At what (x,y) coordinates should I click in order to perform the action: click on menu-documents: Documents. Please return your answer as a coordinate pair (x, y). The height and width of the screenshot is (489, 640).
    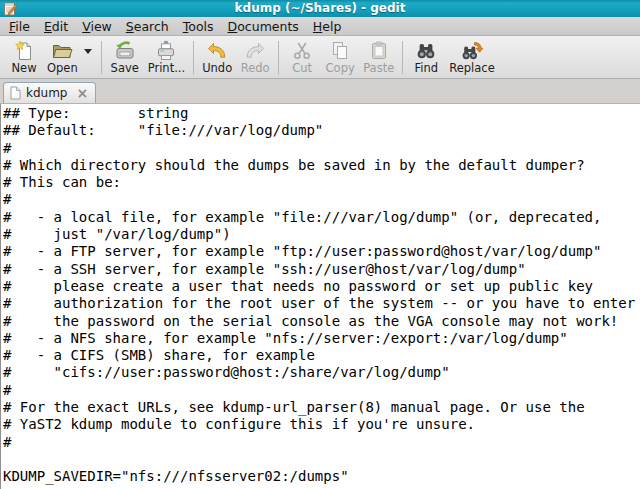
    Looking at the image, I should click on (264, 26).